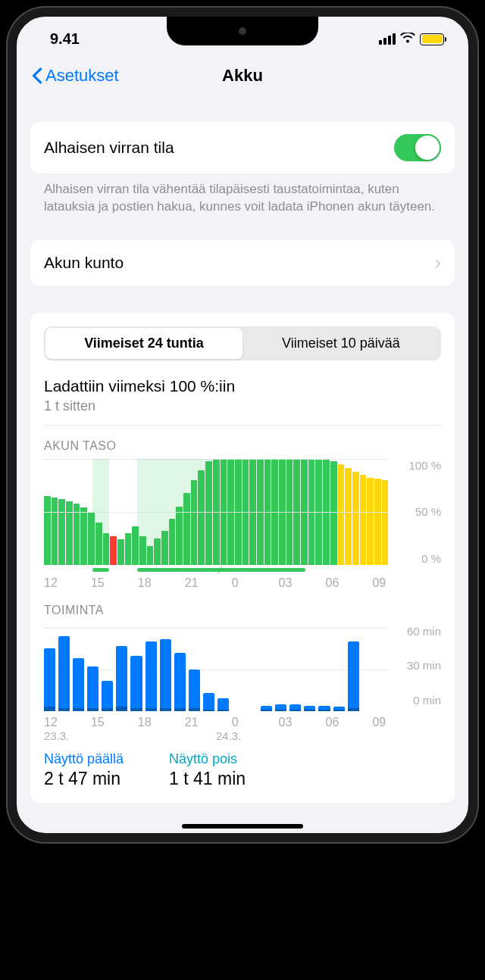  What do you see at coordinates (83, 263) in the screenshot?
I see `battery-health-label: Akun kunto` at bounding box center [83, 263].